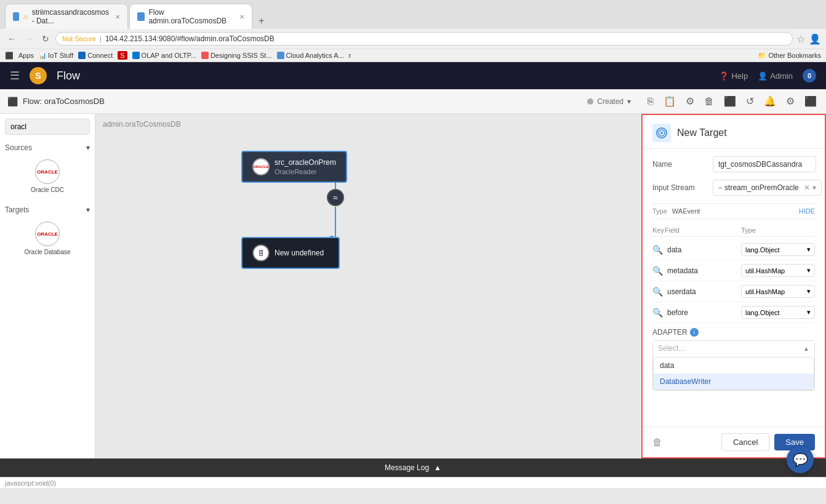  I want to click on target-node: 🗄 New undefined, so click(291, 253).